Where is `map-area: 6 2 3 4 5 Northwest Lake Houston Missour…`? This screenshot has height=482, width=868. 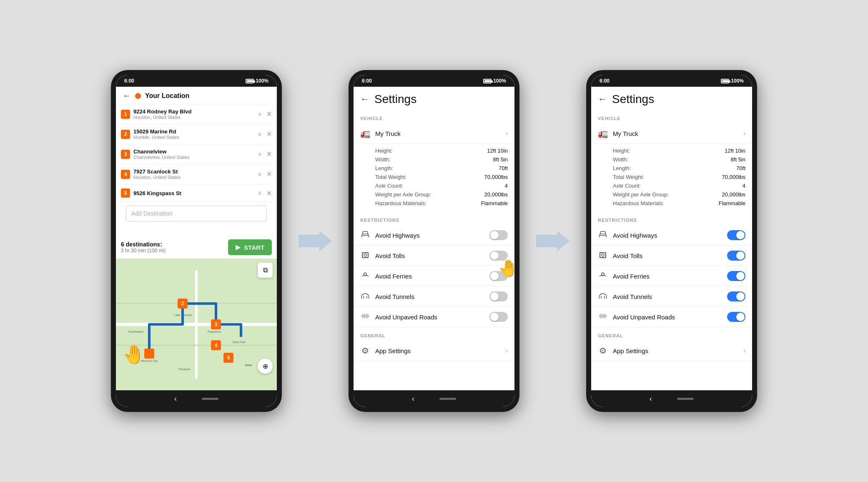 map-area: 6 2 3 4 5 Northwest Lake Houston Missour… is located at coordinates (196, 324).